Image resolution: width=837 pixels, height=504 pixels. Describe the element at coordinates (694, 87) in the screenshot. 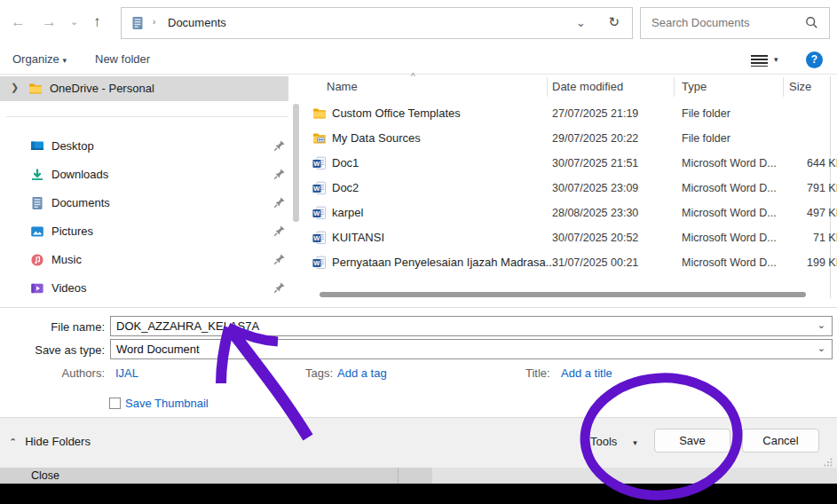

I see `column-header-type: Type` at that location.